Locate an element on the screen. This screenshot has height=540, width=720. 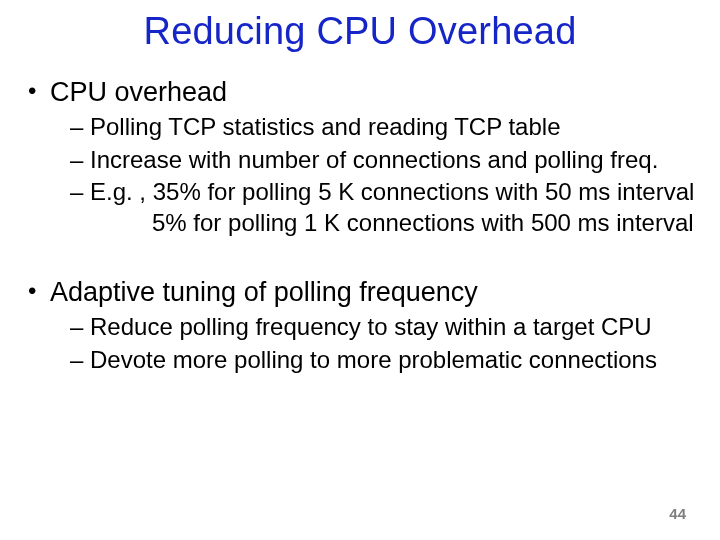
slide-title: Reducing CPU Overhead is located at coordinates (360, 26).